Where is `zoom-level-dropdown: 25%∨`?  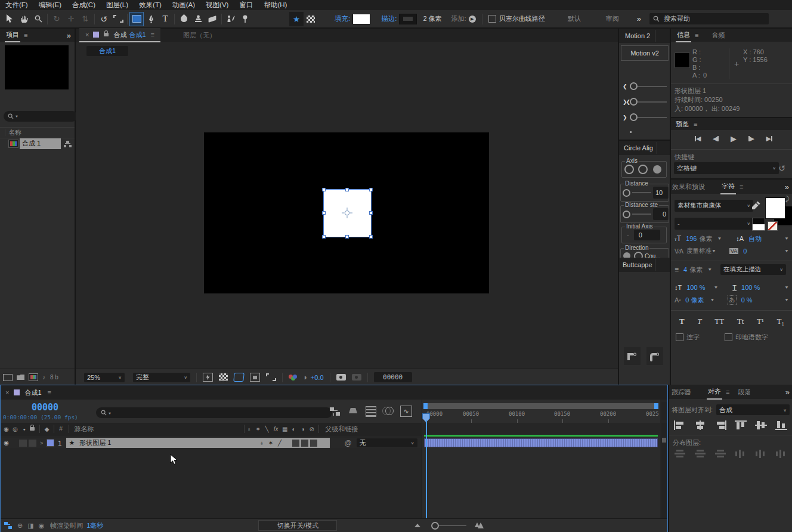
zoom-level-dropdown: 25%∨ is located at coordinates (104, 378).